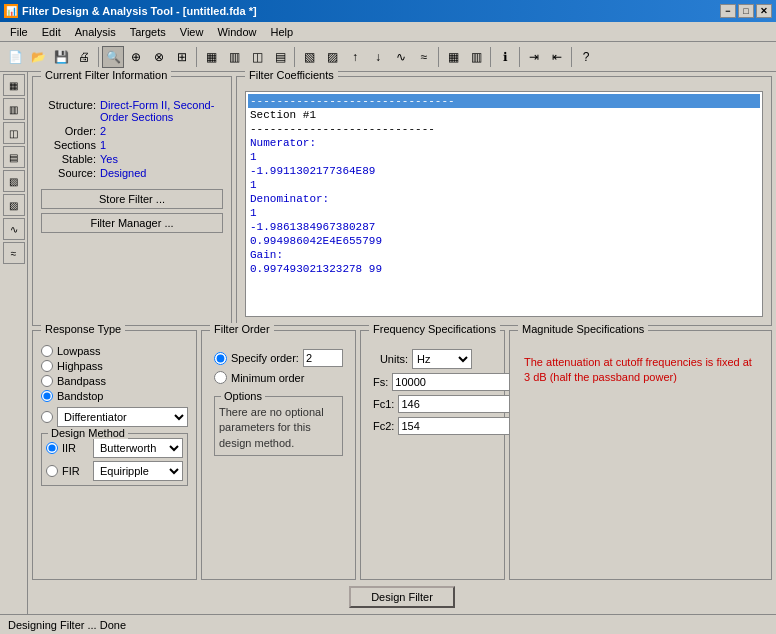 The image size is (776, 634). What do you see at coordinates (47, 366) in the screenshot?
I see `highpass-radio` at bounding box center [47, 366].